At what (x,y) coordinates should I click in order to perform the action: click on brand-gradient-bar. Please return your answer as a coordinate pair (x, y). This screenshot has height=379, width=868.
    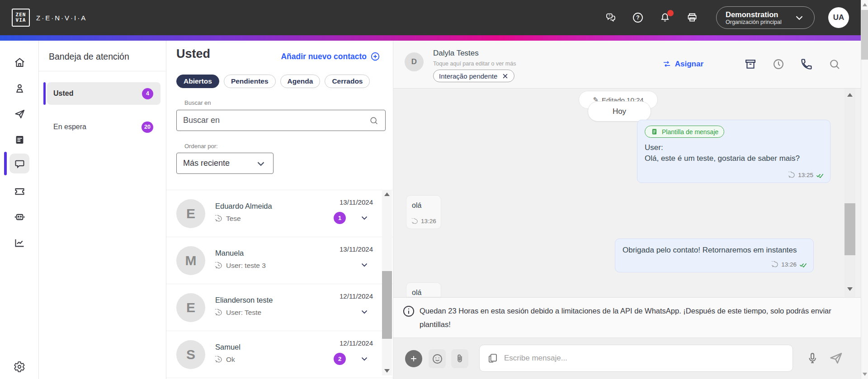
    Looking at the image, I should click on (430, 38).